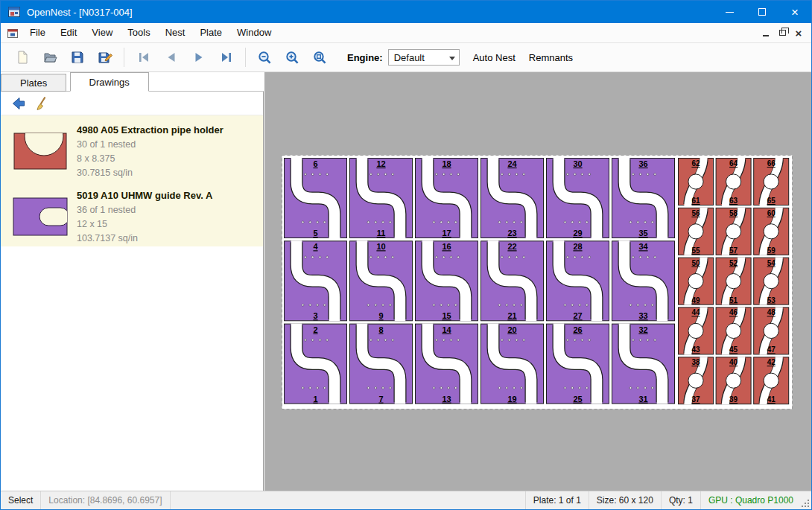 This screenshot has width=812, height=510. I want to click on send-drawing-button, so click(19, 103).